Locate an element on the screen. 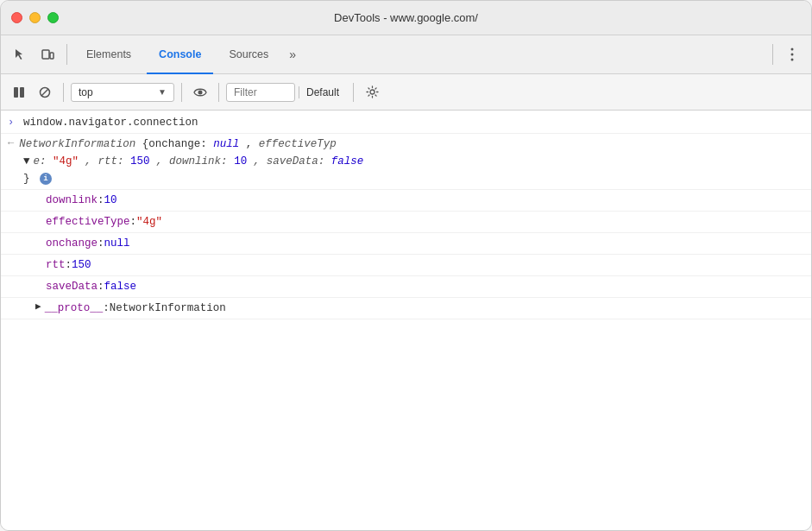 Image resolution: width=812 pixels, height=531 pixels. clear-console-button is located at coordinates (45, 92).